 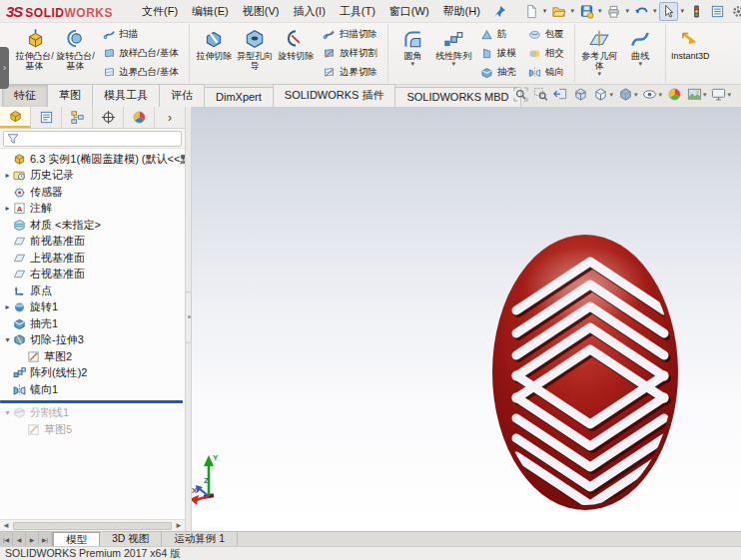 What do you see at coordinates (541, 94) in the screenshot?
I see `zoom-to-area-button` at bounding box center [541, 94].